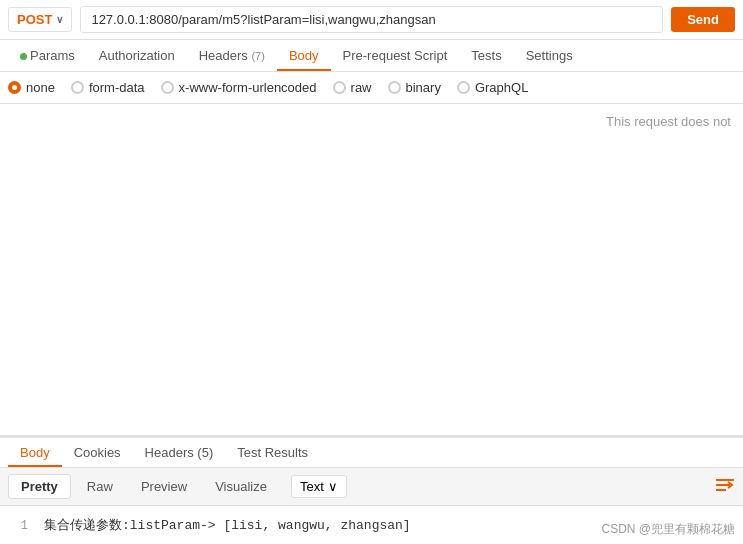 The height and width of the screenshot is (544, 743). What do you see at coordinates (550, 56) in the screenshot?
I see `tab-settings: Settings` at bounding box center [550, 56].